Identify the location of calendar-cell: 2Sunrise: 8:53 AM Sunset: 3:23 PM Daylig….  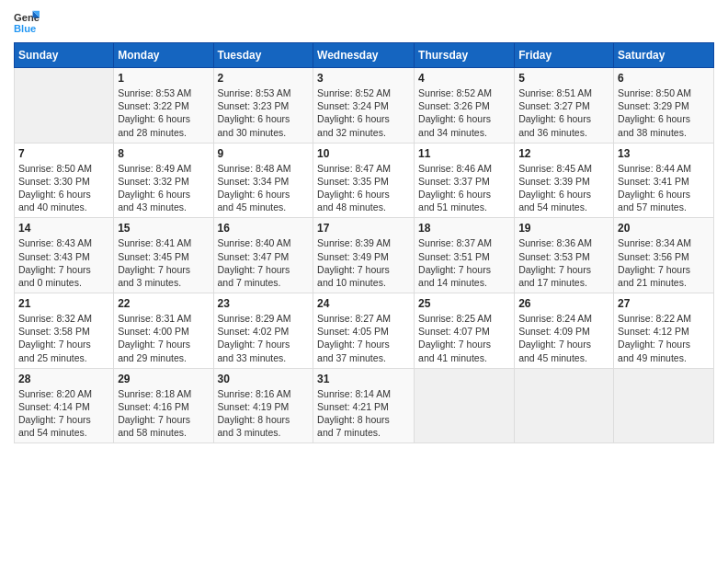
(263, 106).